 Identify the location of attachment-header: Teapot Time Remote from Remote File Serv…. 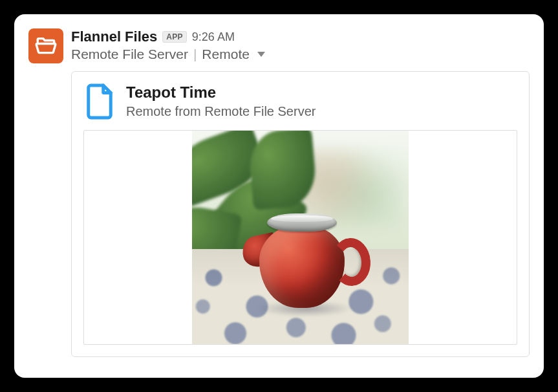
(300, 102).